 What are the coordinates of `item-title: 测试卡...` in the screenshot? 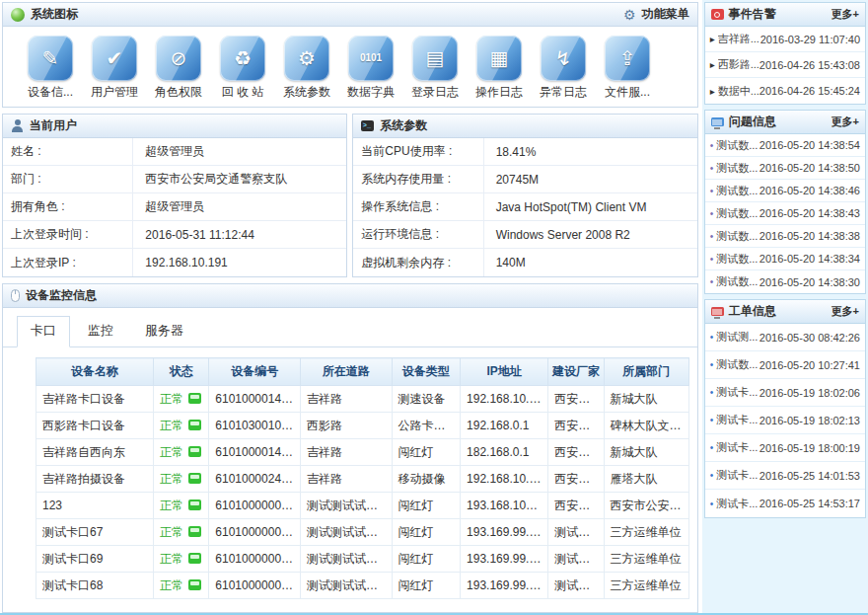 It's located at (737, 393).